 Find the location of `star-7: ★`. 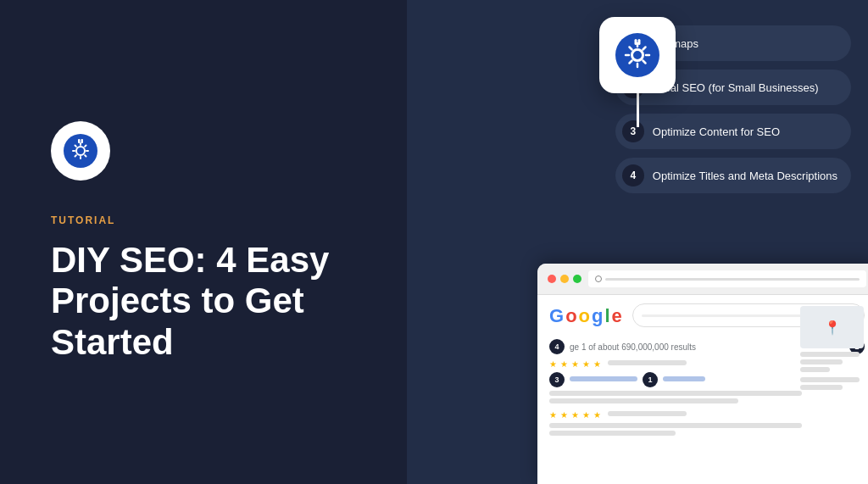

star-7: ★ is located at coordinates (565, 415).